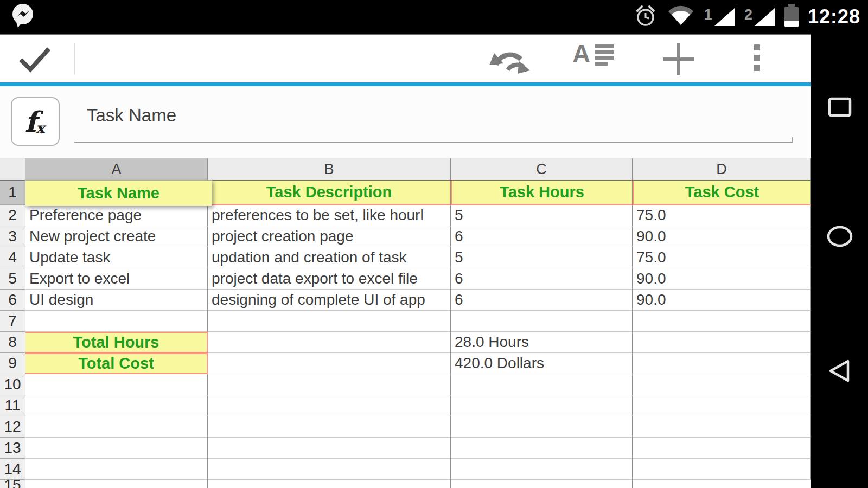 This screenshot has width=868, height=488. Describe the element at coordinates (722, 321) in the screenshot. I see `cell-D7` at that location.